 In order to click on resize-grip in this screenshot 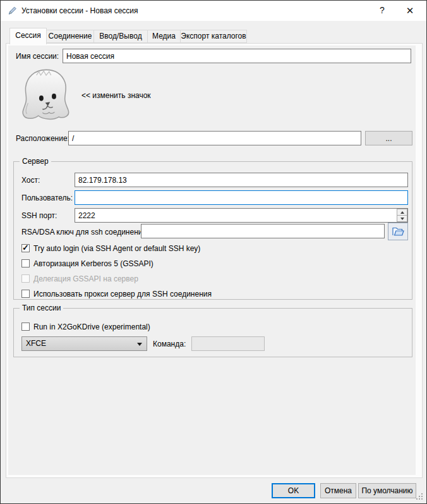, I will do `click(419, 496)`.